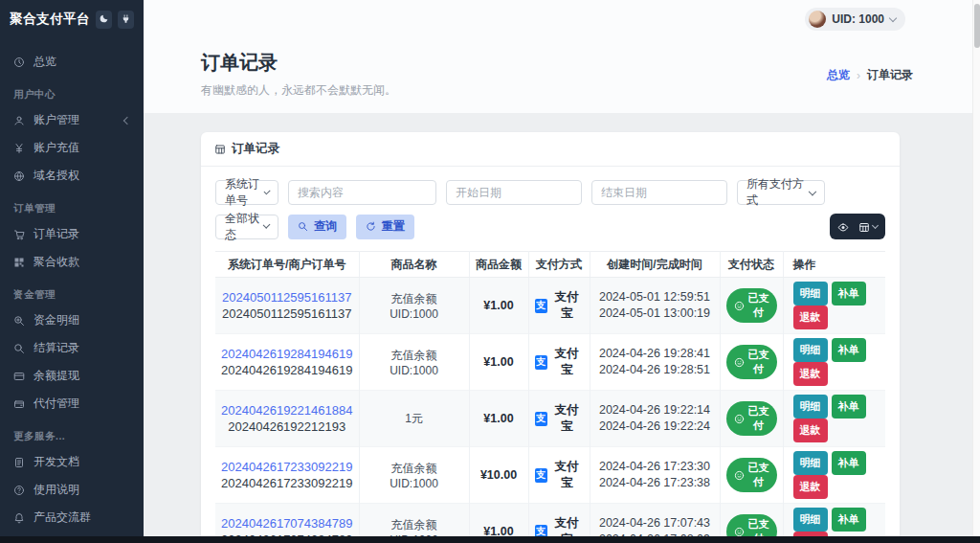 Image resolution: width=980 pixels, height=543 pixels. What do you see at coordinates (72, 61) in the screenshot?
I see `sidebar-item-overview: 总览` at bounding box center [72, 61].